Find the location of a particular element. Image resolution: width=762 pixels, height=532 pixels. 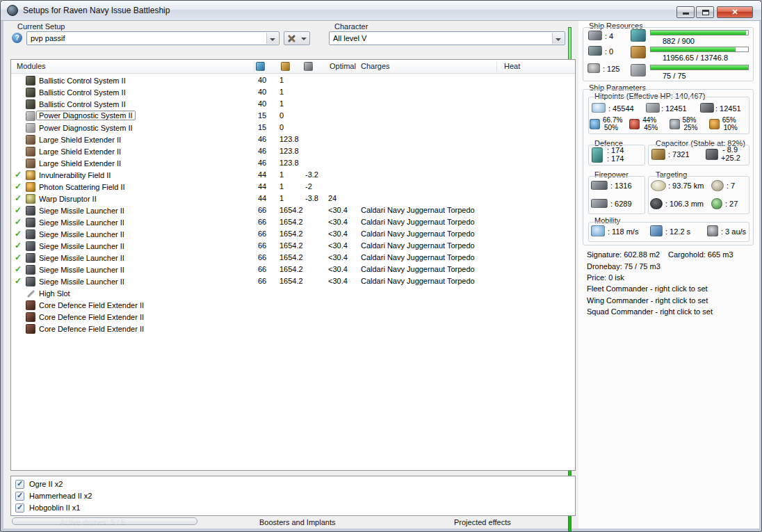

module-powergrid-value: 0 is located at coordinates (282, 127).